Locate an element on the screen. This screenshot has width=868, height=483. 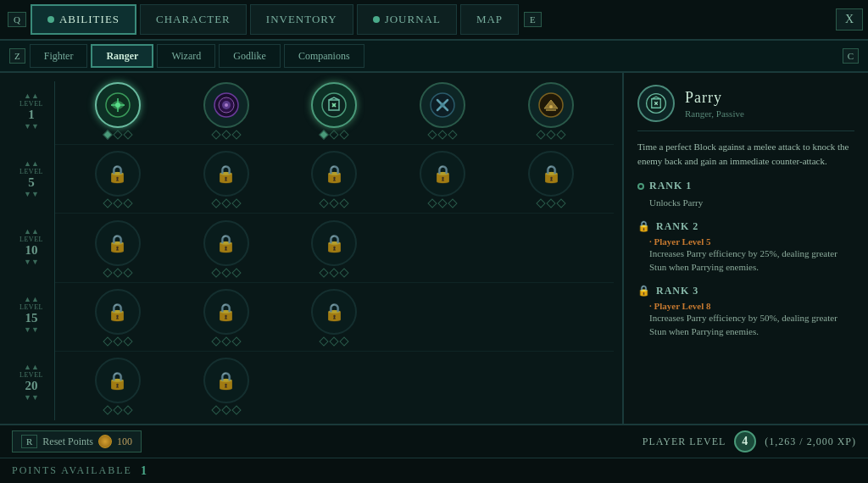
skill-cell-2-2: 🔒 is located at coordinates (226, 179).